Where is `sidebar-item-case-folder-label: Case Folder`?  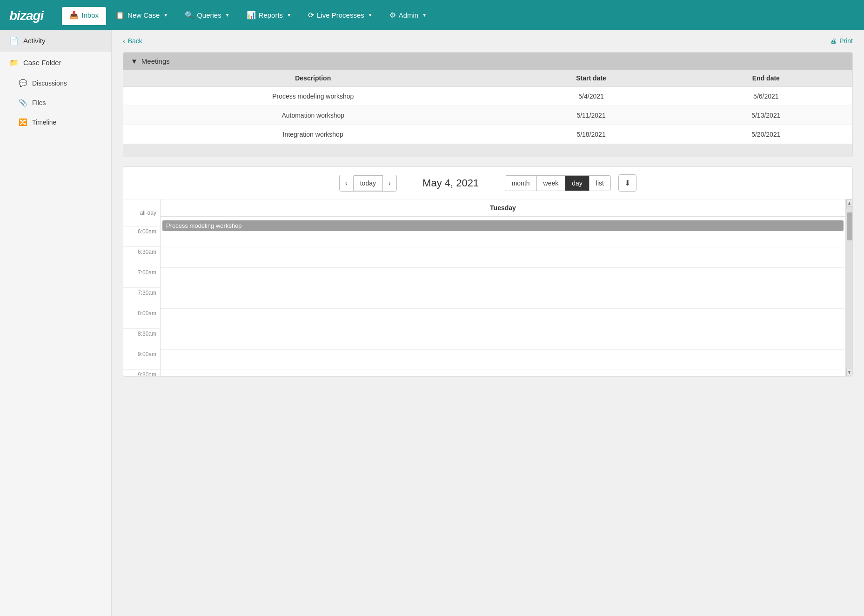
sidebar-item-case-folder-label: Case Folder is located at coordinates (42, 62).